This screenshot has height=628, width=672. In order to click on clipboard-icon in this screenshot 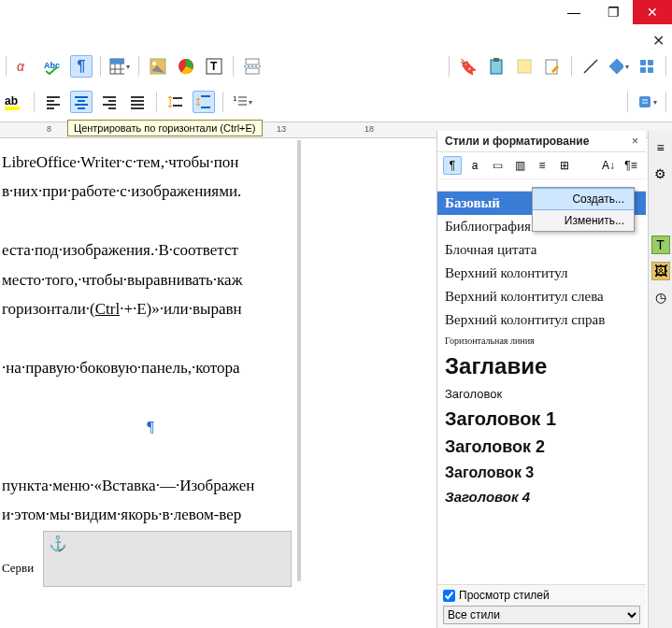, I will do `click(496, 66)`.